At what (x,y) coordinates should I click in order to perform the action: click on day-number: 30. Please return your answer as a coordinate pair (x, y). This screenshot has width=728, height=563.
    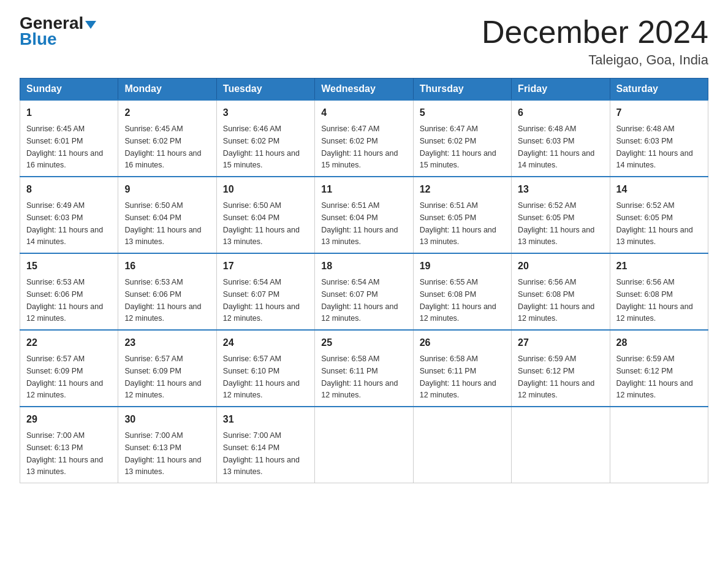
    Looking at the image, I should click on (167, 419).